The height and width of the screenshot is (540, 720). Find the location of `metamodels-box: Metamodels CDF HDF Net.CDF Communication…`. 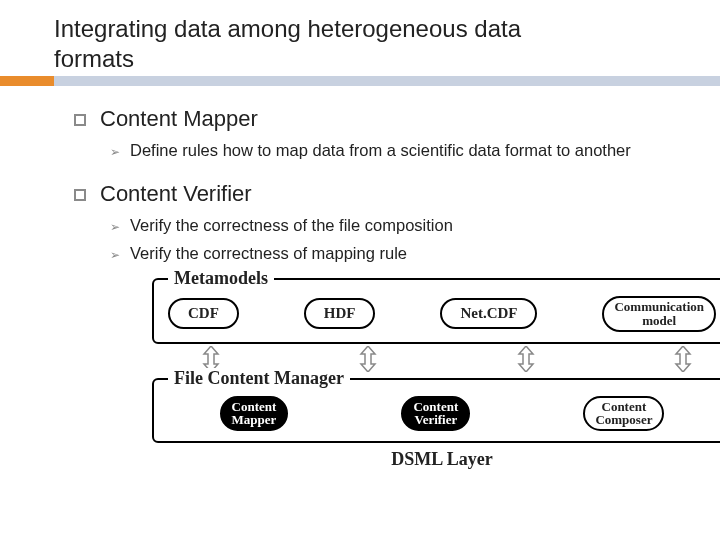

metamodels-box: Metamodels CDF HDF Net.CDF Communication… is located at coordinates (436, 310).